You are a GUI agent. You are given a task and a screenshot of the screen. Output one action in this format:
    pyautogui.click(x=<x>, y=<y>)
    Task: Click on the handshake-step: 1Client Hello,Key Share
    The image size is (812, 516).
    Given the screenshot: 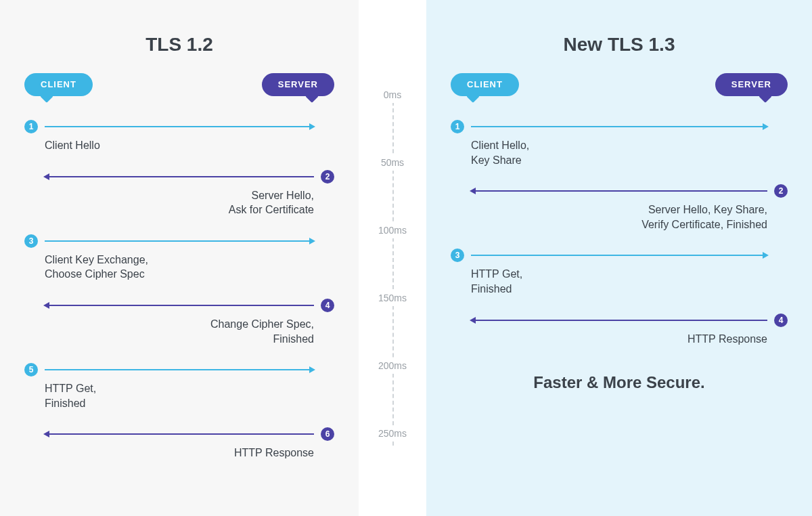 What is the action you would take?
    pyautogui.click(x=619, y=144)
    